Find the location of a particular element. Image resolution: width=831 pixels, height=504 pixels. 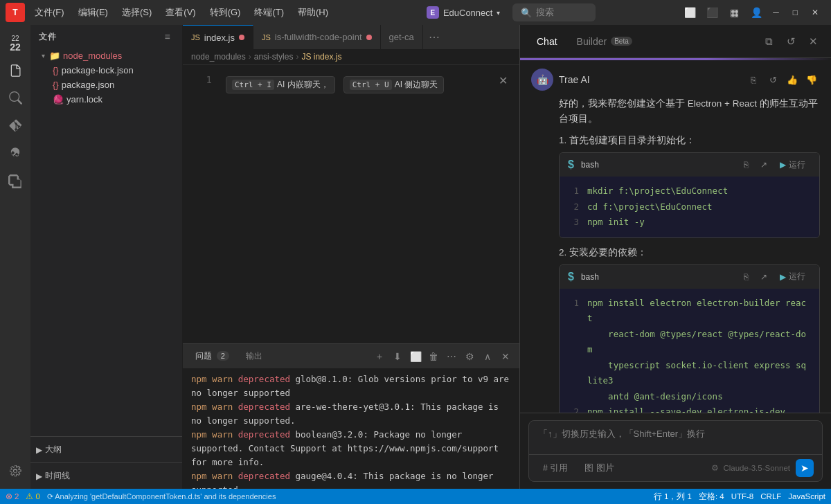

sidebar-header-icons: ≡ is located at coordinates (168, 37).